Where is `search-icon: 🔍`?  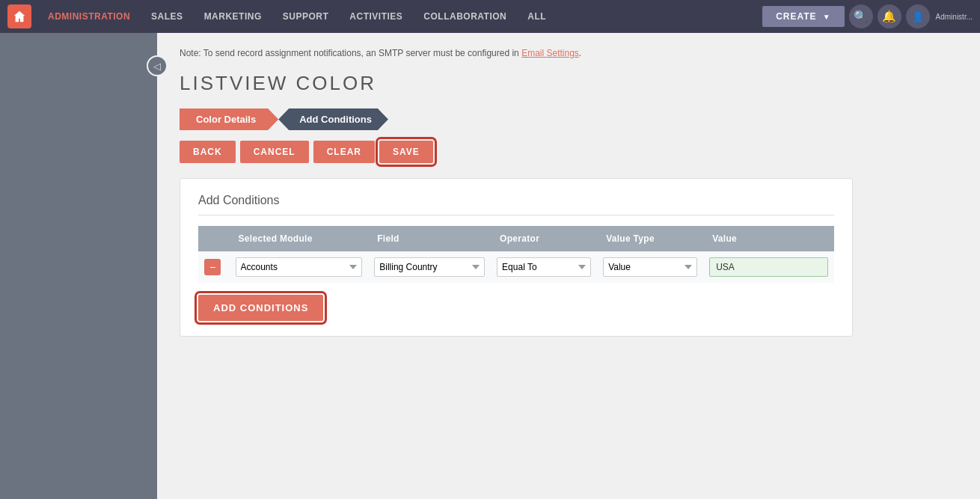
search-icon: 🔍 is located at coordinates (861, 16).